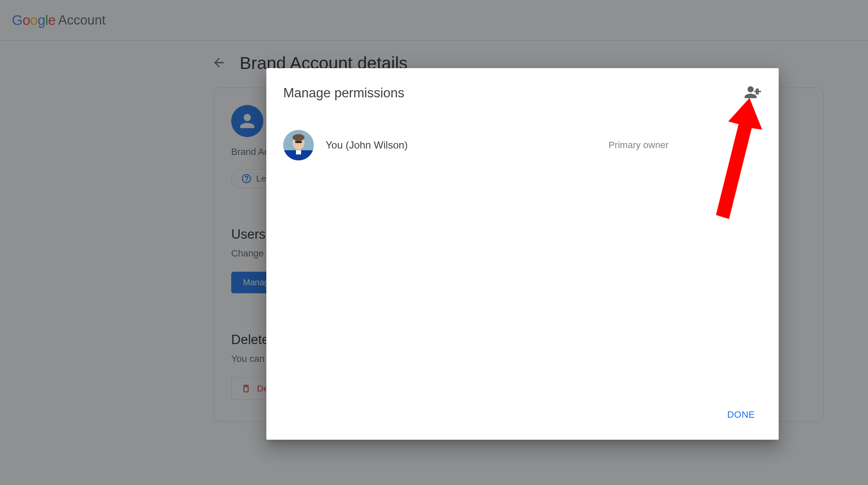 The height and width of the screenshot is (485, 868). What do you see at coordinates (741, 415) in the screenshot?
I see `done-button: DONE` at bounding box center [741, 415].